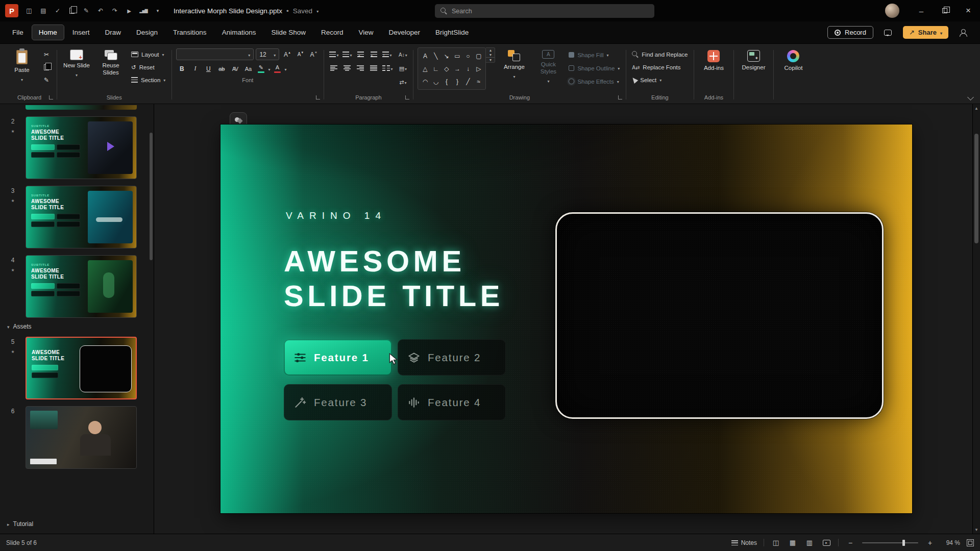 This screenshot has width=980, height=551. Describe the element at coordinates (793, 61) in the screenshot. I see `copilot-button: Copilot` at that location.